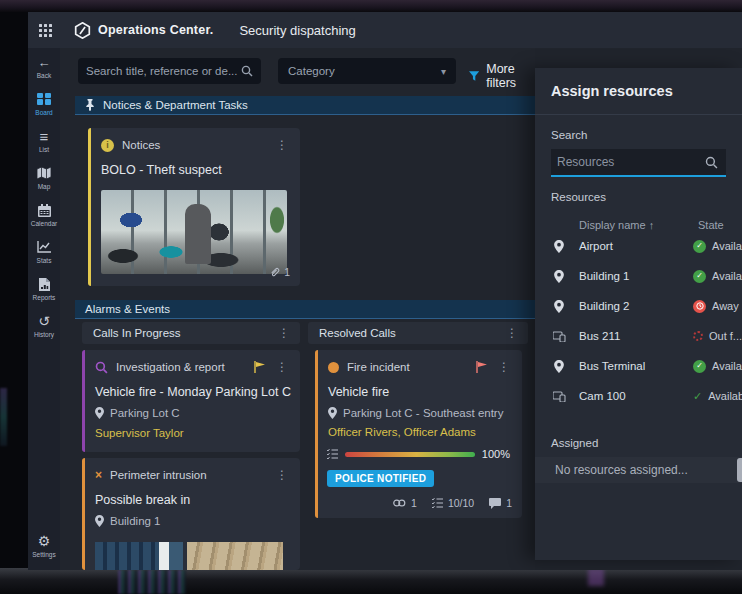  I want to click on list-icon: ≡, so click(44, 136).